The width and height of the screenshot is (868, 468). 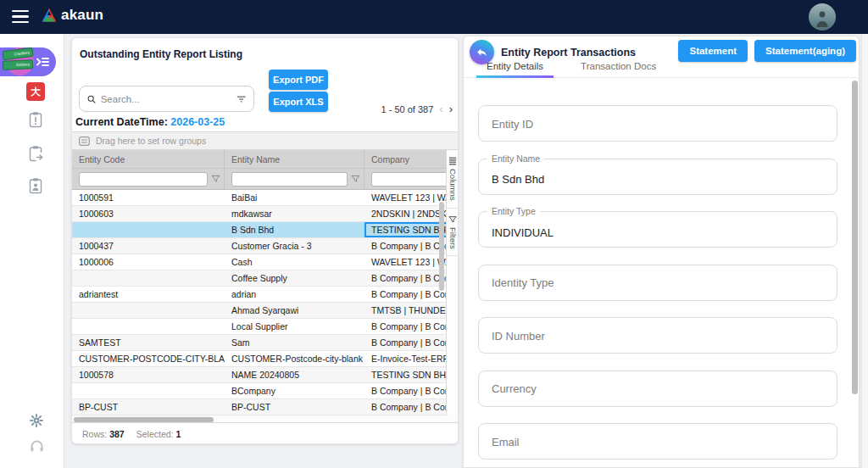 I want to click on filter-input-entity-code, so click(x=143, y=180).